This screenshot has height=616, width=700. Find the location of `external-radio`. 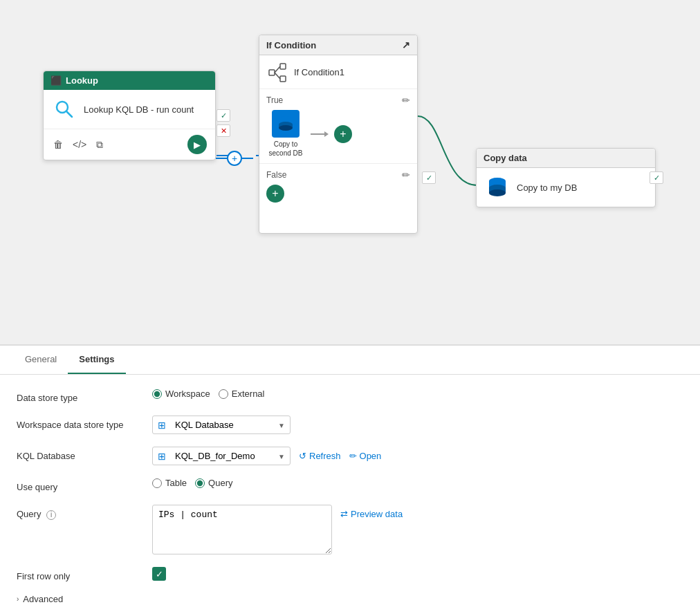

external-radio is located at coordinates (223, 394).